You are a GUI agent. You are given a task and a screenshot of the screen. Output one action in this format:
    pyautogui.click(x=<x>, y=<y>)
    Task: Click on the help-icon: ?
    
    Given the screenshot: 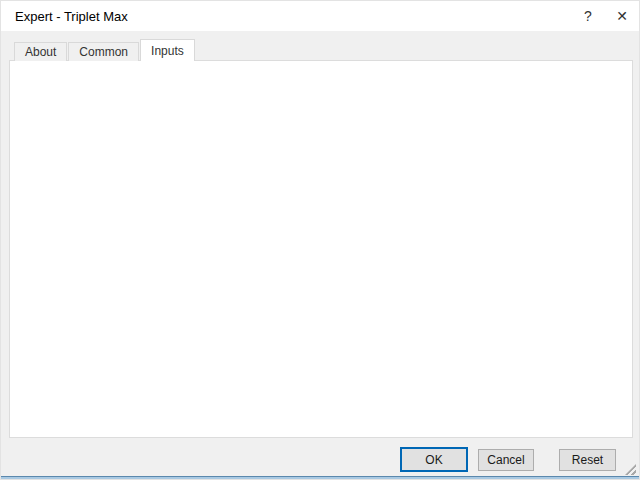 What is the action you would take?
    pyautogui.click(x=588, y=16)
    